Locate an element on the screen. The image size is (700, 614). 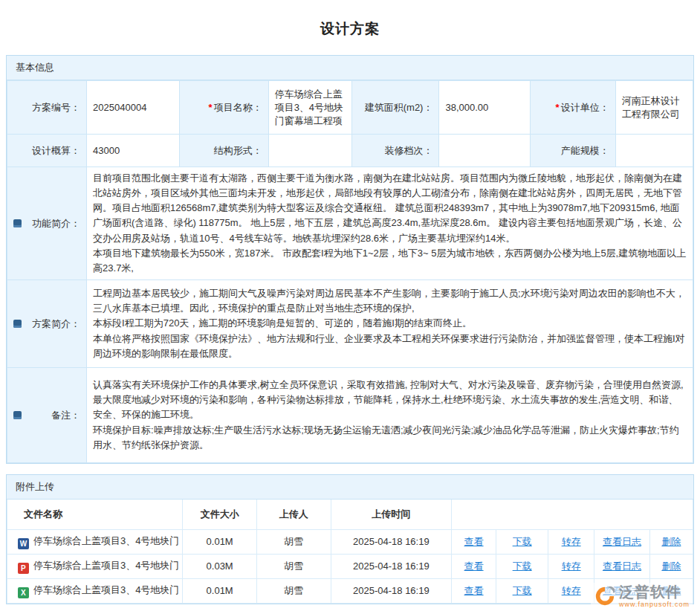
plan-no-value: 2025040004 is located at coordinates (134, 108).